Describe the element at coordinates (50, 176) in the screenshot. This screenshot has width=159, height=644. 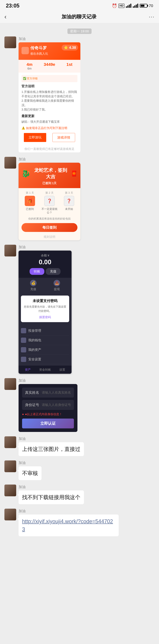
I see `signin-header: 🐉 龙蛇艺术，签到大吉 🧧 已签到 1天` at that location.